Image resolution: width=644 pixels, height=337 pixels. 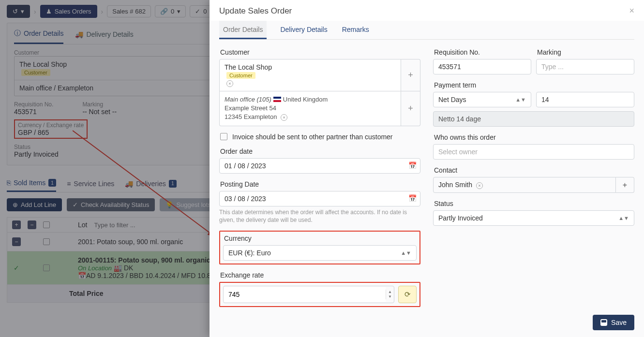 I want to click on close-button: ×, so click(x=632, y=11).